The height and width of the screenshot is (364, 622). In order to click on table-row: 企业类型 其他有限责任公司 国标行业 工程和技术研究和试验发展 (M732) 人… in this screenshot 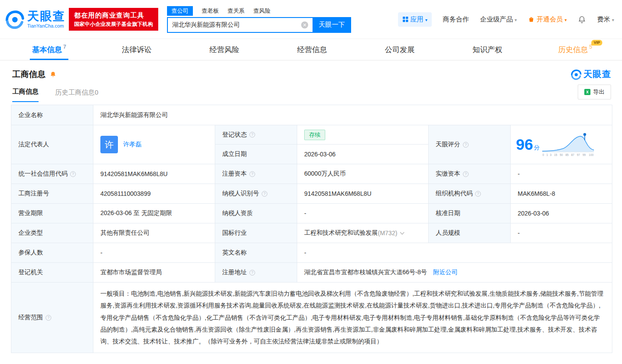, I will do `click(312, 233)`.